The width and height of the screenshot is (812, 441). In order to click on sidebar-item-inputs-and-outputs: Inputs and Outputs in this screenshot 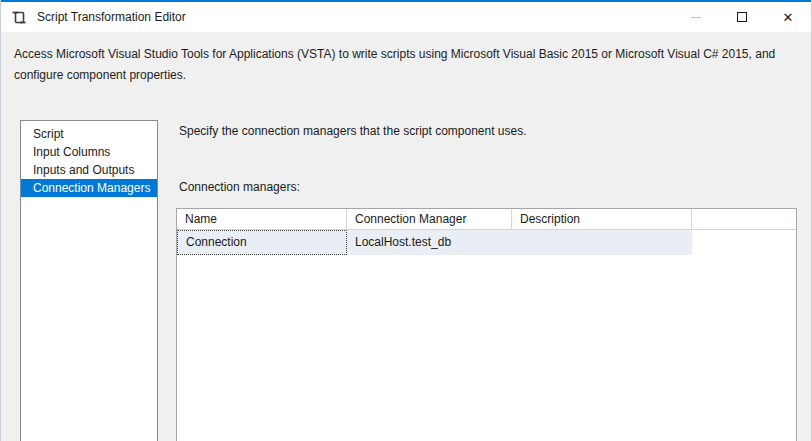, I will do `click(89, 170)`.